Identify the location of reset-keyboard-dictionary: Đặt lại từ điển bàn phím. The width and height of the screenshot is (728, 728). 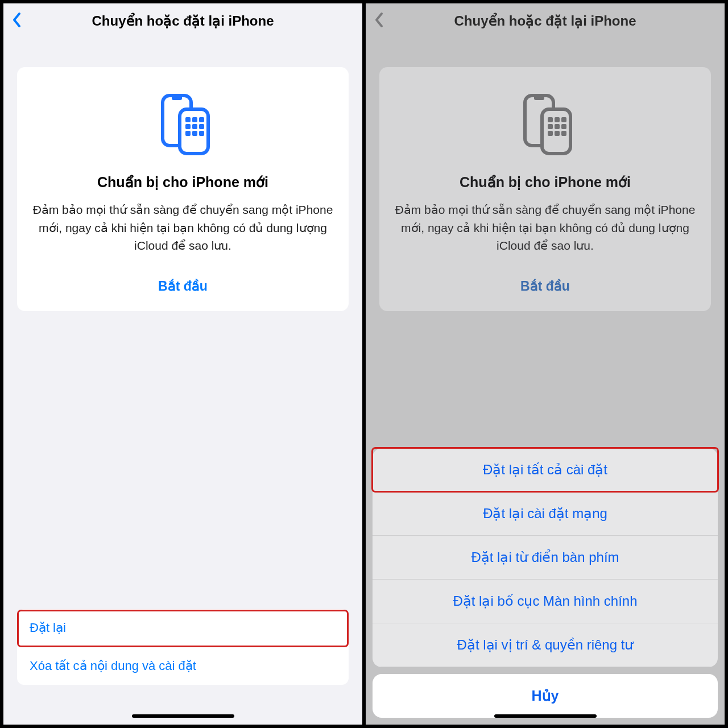
(545, 557).